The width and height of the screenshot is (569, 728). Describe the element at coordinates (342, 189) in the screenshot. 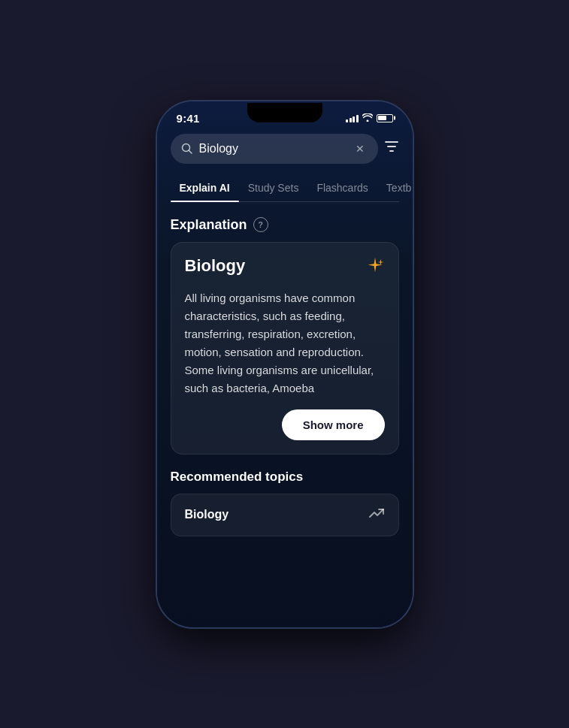

I see `tab-flashcards: Flashcards` at that location.